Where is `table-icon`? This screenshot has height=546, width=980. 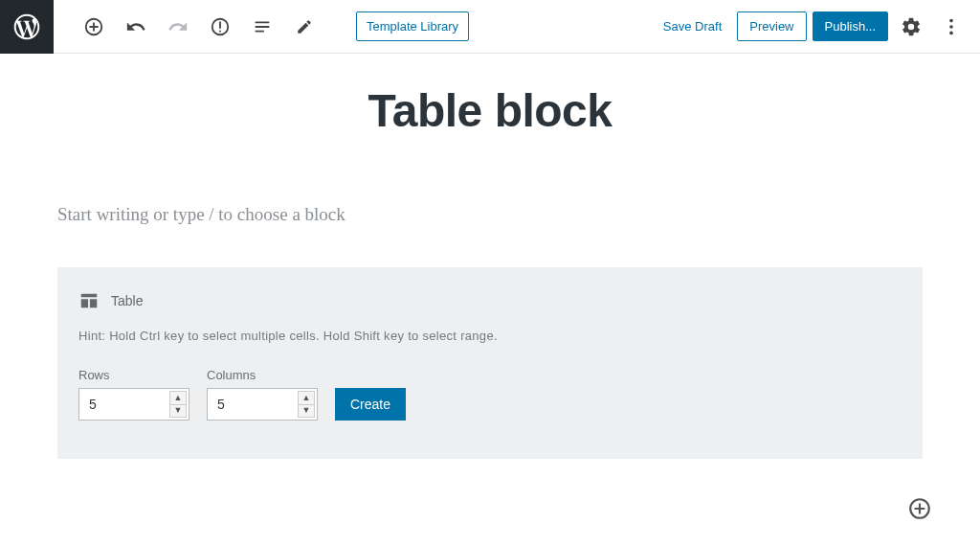 table-icon is located at coordinates (89, 301).